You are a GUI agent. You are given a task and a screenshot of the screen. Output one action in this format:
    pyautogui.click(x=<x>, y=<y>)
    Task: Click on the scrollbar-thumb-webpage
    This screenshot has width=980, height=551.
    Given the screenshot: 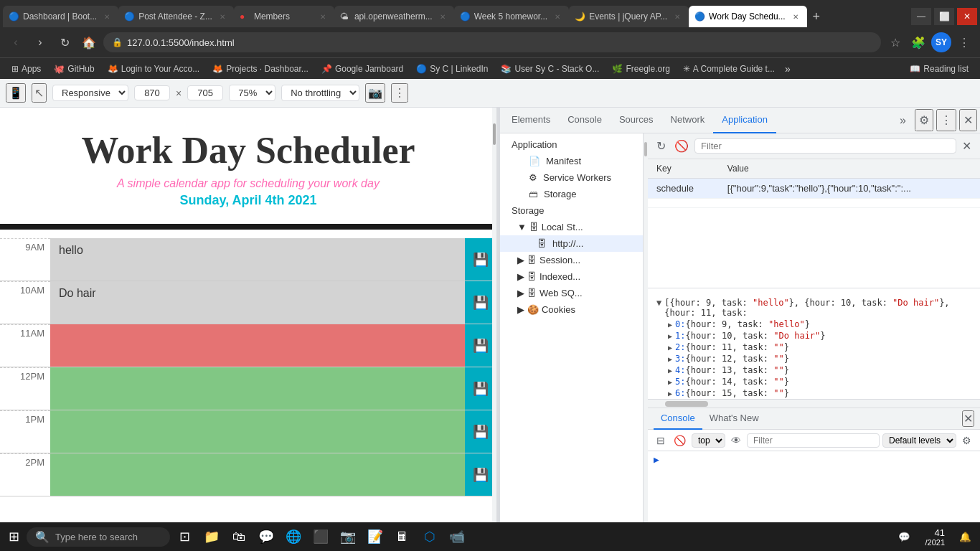 What is the action you would take?
    pyautogui.click(x=494, y=134)
    